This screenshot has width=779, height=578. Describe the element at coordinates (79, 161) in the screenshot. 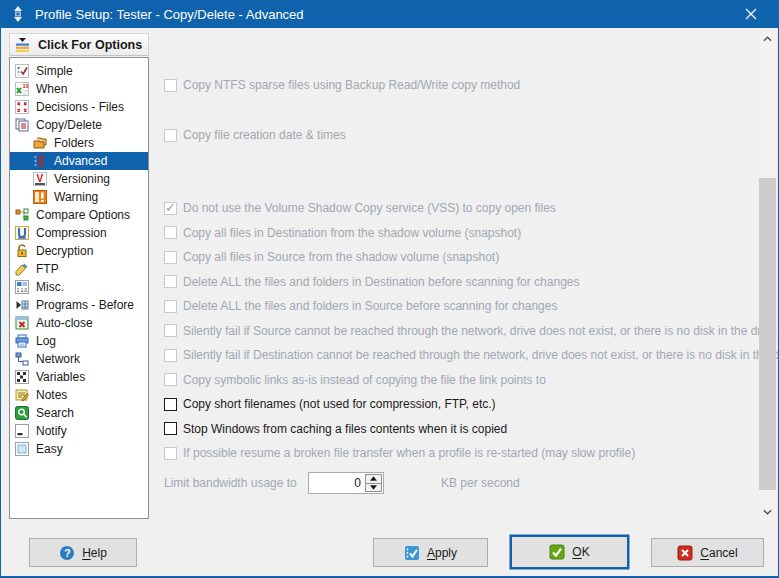

I see `sidebar-item-advanced: Advanced` at that location.